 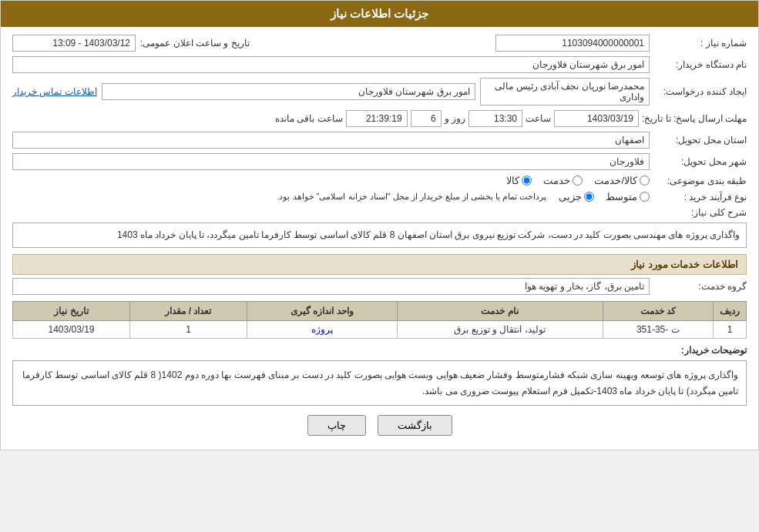 I want to click on org-name-row: نام دستگاه خریدار: امور برق شهرستان فلاو…, so click(x=379, y=65).